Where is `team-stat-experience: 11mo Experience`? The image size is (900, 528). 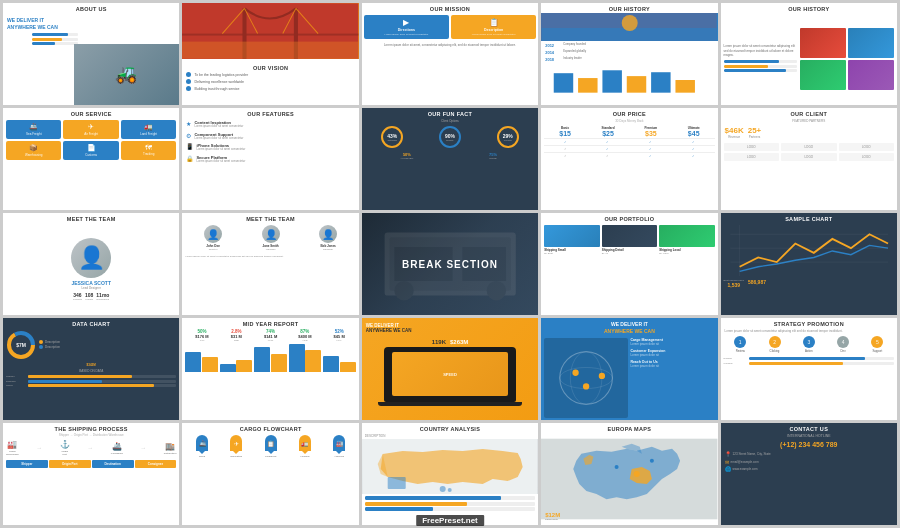
team-stat-experience: 11mo Experience is located at coordinates (102, 296).